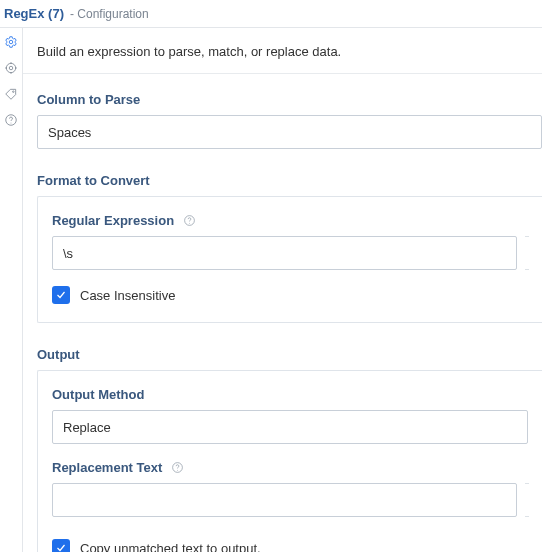  I want to click on output-method-label: Output Method, so click(98, 394).